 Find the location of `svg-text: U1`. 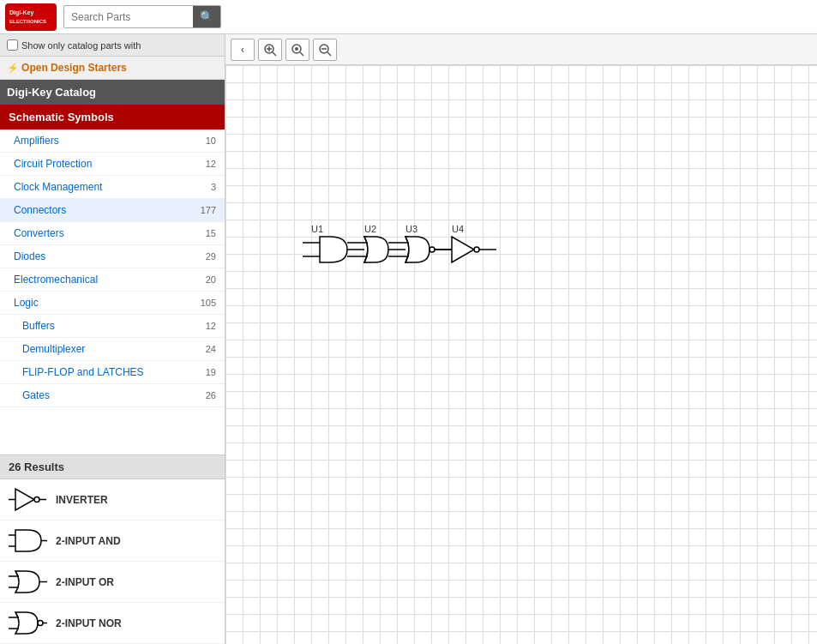

svg-text: U1 is located at coordinates (317, 229).